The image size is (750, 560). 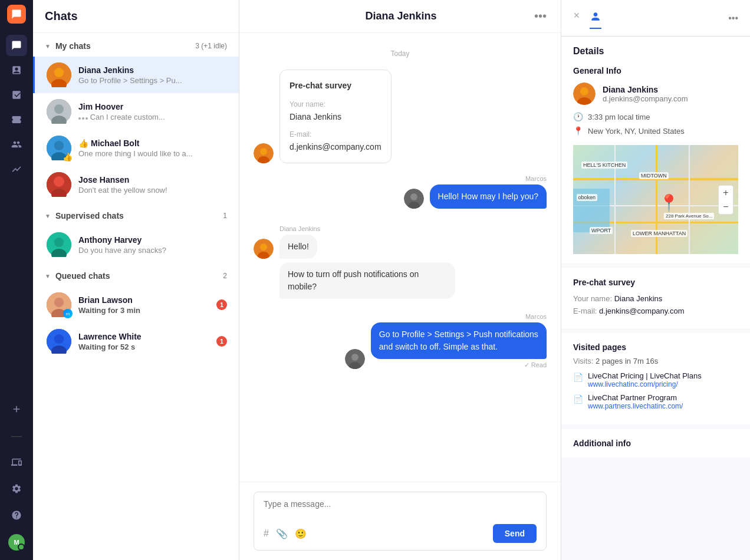 What do you see at coordinates (17, 95) in the screenshot?
I see `nav-icon-inbox` at bounding box center [17, 95].